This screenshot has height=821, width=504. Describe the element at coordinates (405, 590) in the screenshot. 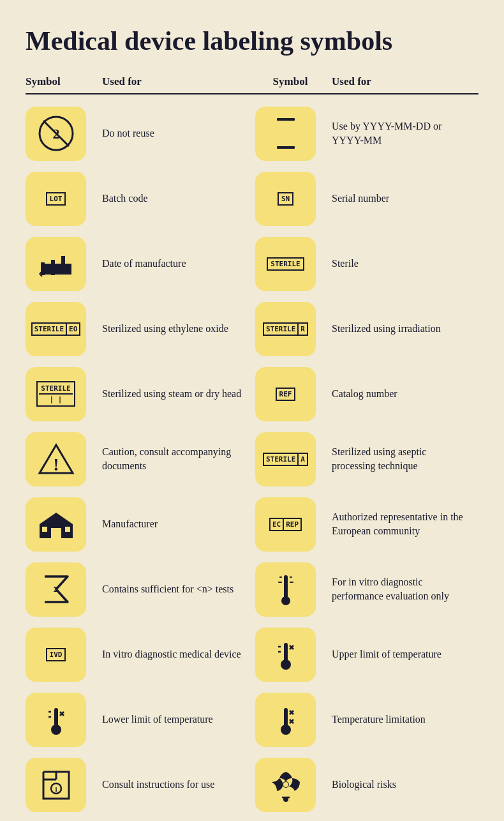

I see `used-for-ivd-performance: For in vitro diagnostic performance eval…` at that location.